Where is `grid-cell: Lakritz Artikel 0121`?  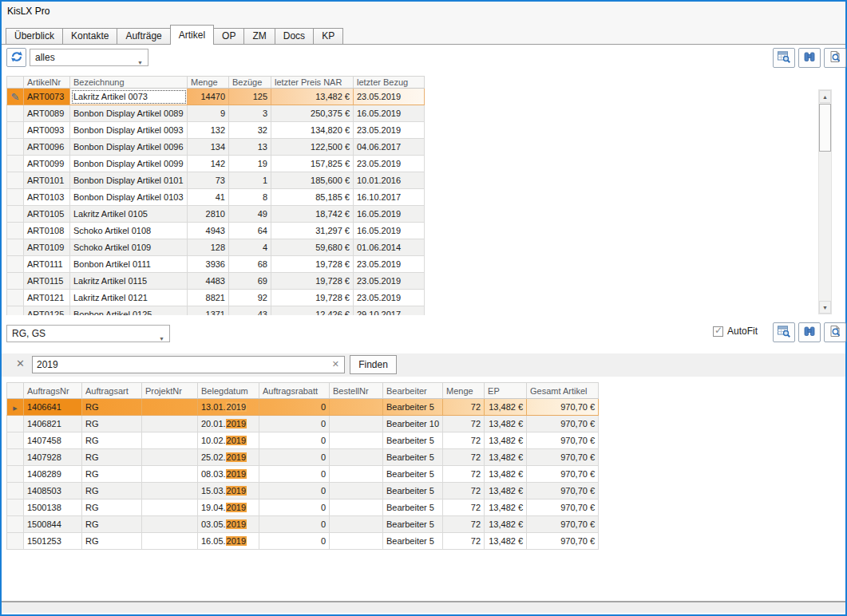 grid-cell: Lakritz Artikel 0121 is located at coordinates (129, 298).